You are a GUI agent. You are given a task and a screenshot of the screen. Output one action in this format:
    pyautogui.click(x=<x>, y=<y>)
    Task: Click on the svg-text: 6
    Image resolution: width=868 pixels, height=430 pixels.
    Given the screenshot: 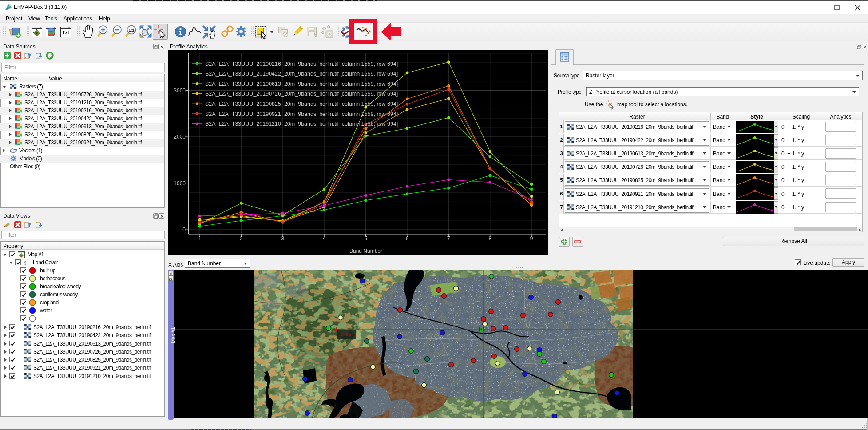 What is the action you would take?
    pyautogui.click(x=408, y=239)
    